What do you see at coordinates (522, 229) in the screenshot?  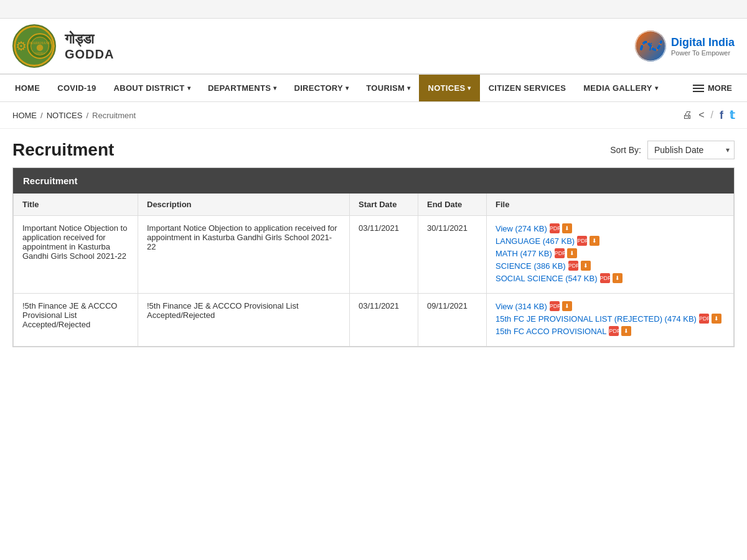 I see `file-link-0-0: View (274 KB)` at bounding box center [522, 229].